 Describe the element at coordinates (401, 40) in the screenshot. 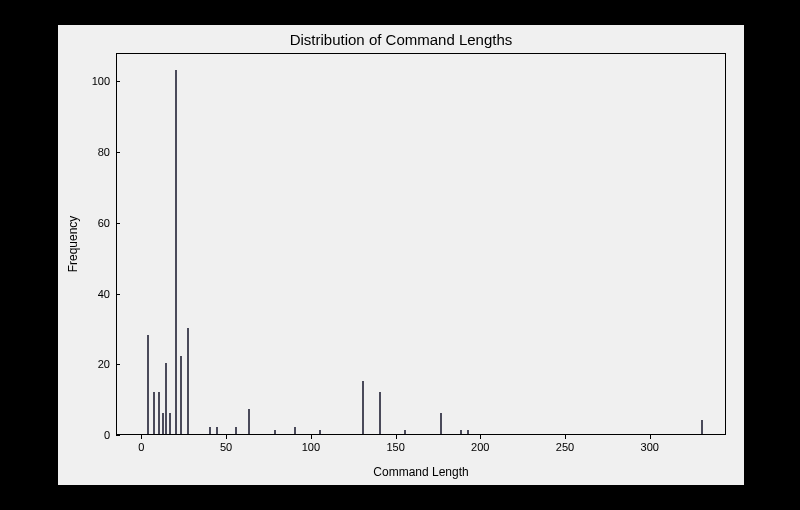

I see `chart-title: Distribution of Command Lengths` at that location.